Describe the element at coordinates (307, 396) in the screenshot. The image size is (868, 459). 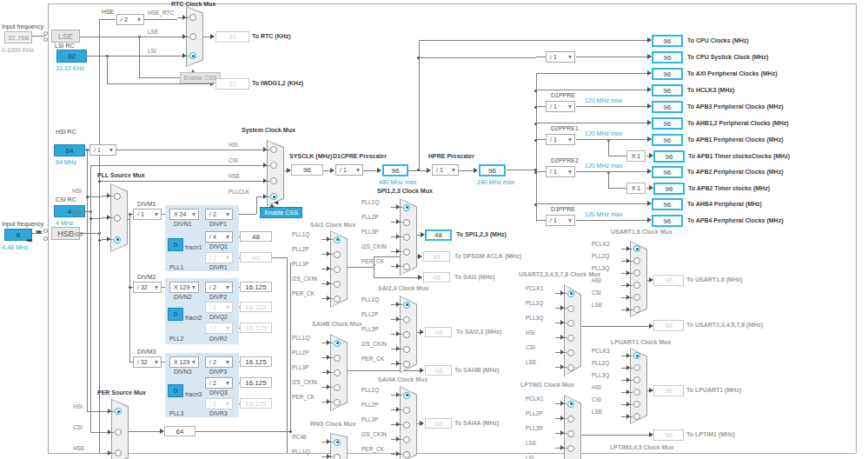
I see `mux-input-label: PER_CK` at that location.